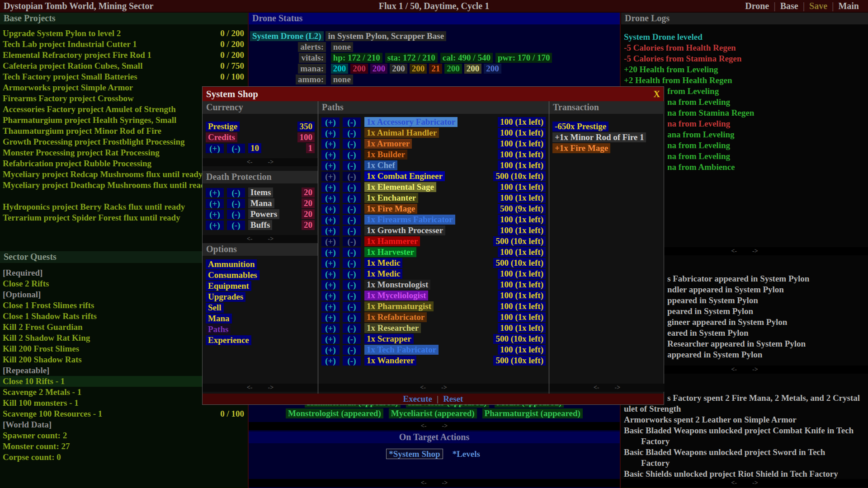 This screenshot has height=488, width=868. Describe the element at coordinates (657, 94) in the screenshot. I see `close-icon: X` at that location.